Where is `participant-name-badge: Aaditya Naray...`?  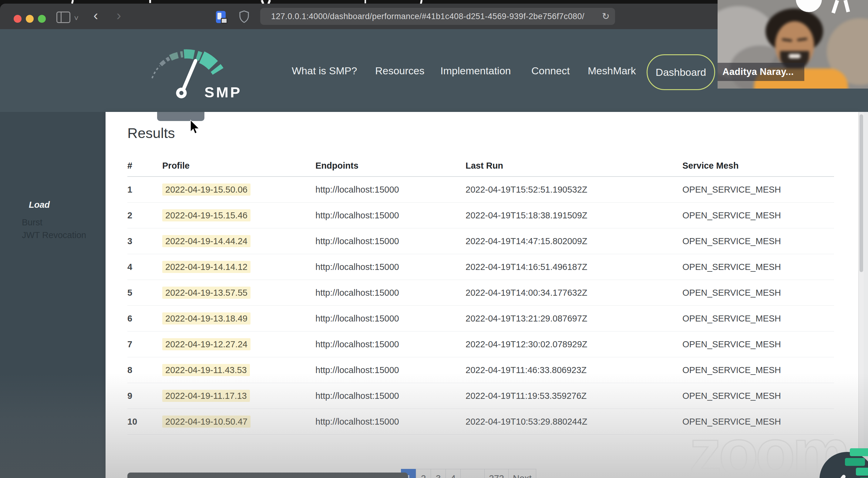
participant-name-badge: Aaditya Naray... is located at coordinates (761, 72).